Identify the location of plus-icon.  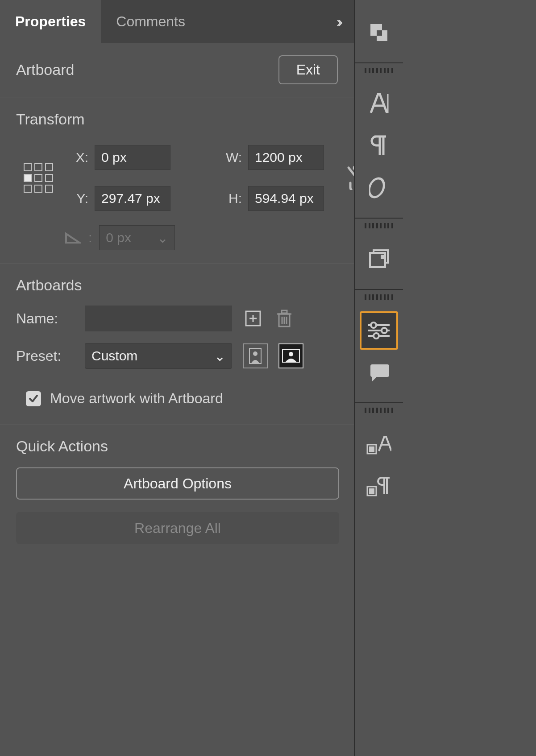
(253, 318).